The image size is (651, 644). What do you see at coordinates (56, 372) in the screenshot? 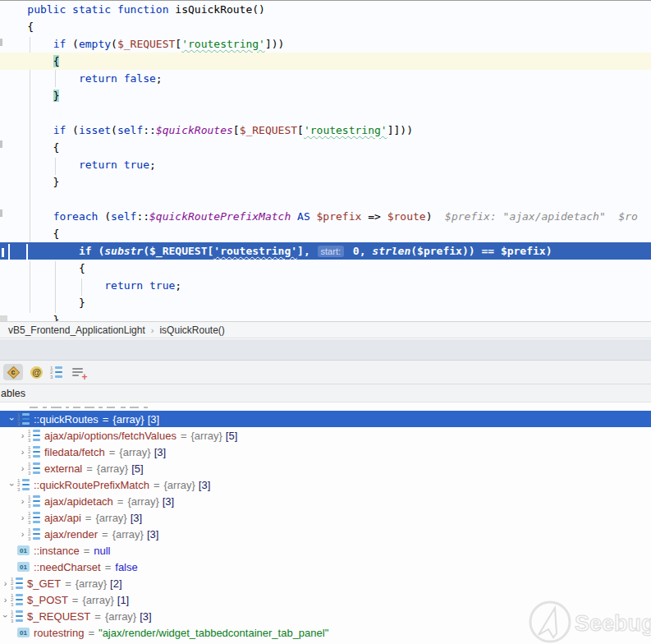
I see `array-view-toggle: 123` at bounding box center [56, 372].